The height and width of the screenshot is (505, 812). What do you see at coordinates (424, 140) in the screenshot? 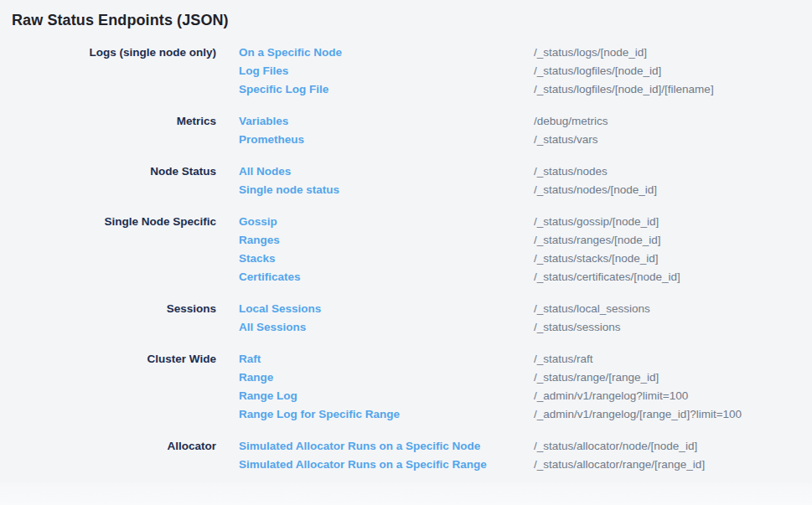
I see `endpoint-row: Prometheus /_status/vars` at bounding box center [424, 140].